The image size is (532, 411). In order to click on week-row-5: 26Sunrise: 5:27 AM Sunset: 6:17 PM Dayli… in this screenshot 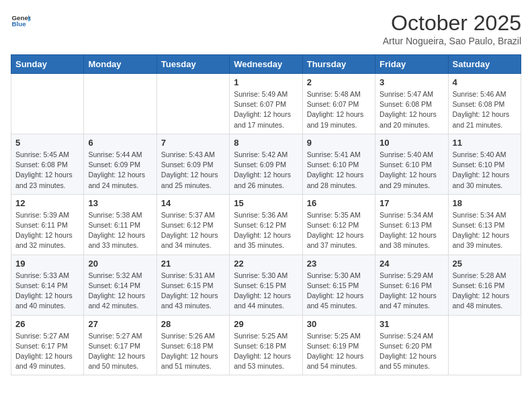, I will do `click(266, 345)`.